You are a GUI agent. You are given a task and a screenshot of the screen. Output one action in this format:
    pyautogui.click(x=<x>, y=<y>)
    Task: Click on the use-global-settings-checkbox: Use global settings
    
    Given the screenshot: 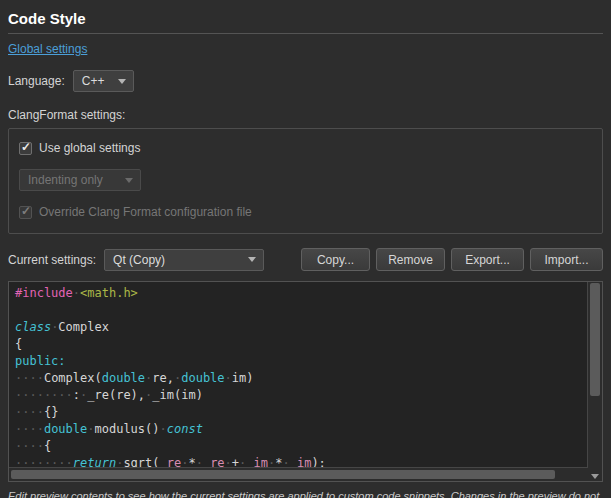 What is the action you would take?
    pyautogui.click(x=306, y=148)
    